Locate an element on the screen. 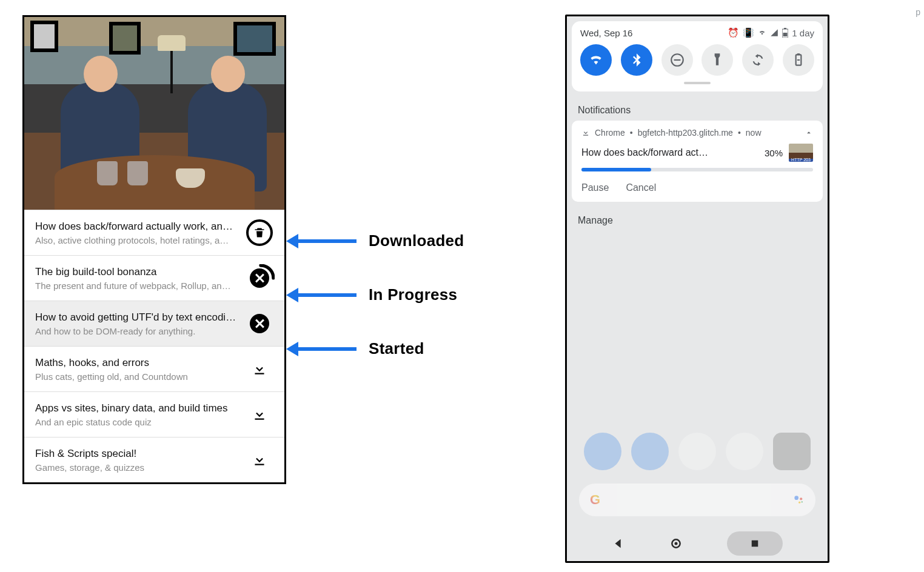 The image size is (924, 572). google-search-bar: G is located at coordinates (697, 500).